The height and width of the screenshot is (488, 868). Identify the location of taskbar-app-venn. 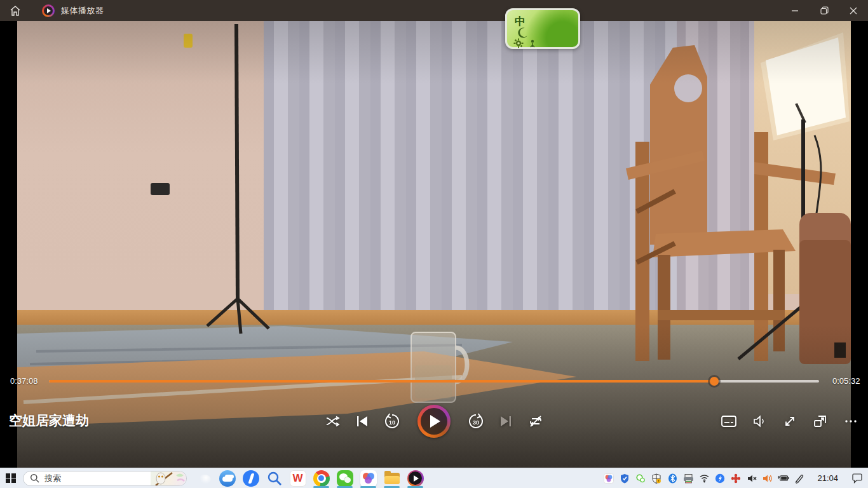
(369, 478).